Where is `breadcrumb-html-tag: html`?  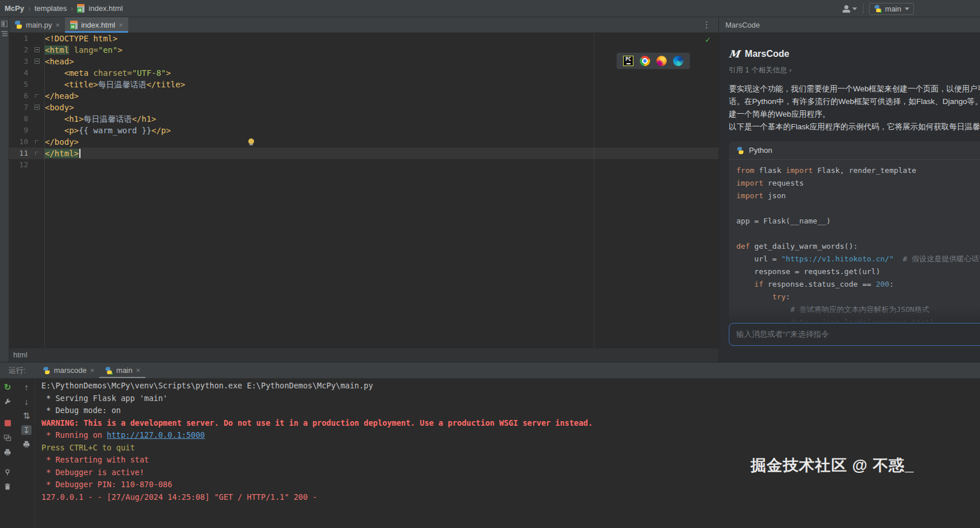
breadcrumb-html-tag: html is located at coordinates (21, 355).